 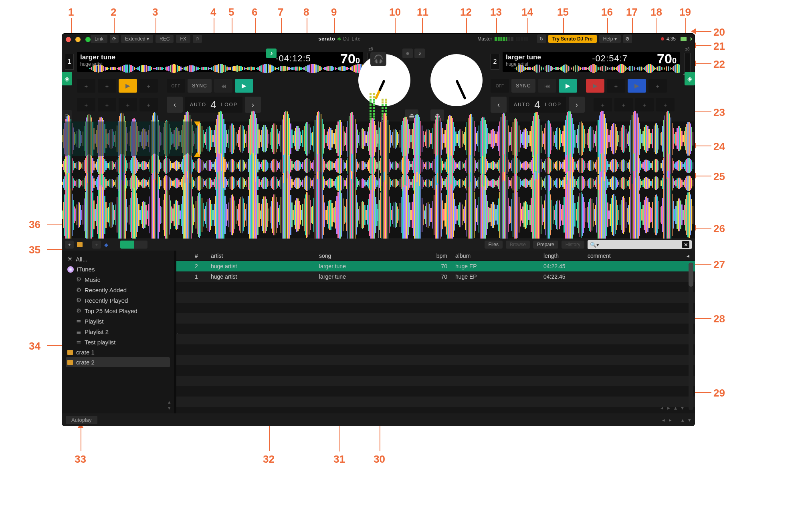 I want to click on ann-9: 9, so click(x=334, y=12).